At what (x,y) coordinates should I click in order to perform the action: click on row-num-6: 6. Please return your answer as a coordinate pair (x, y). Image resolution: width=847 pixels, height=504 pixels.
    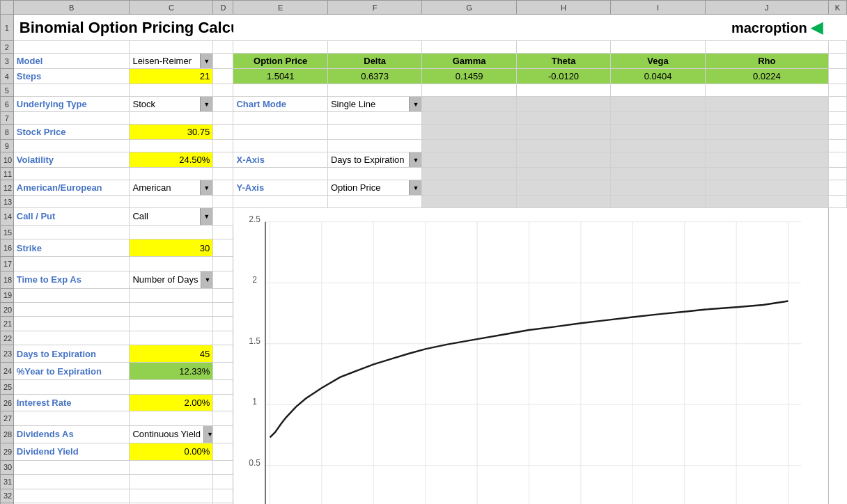
    Looking at the image, I should click on (7, 104).